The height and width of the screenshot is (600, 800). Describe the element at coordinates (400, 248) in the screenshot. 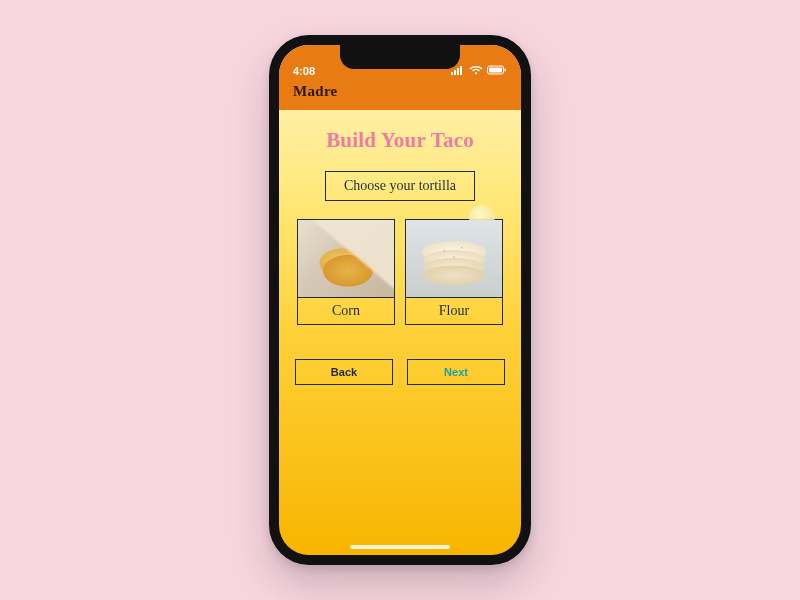

I see `content: Build Your Taco Choose your tortilla Cor…` at that location.